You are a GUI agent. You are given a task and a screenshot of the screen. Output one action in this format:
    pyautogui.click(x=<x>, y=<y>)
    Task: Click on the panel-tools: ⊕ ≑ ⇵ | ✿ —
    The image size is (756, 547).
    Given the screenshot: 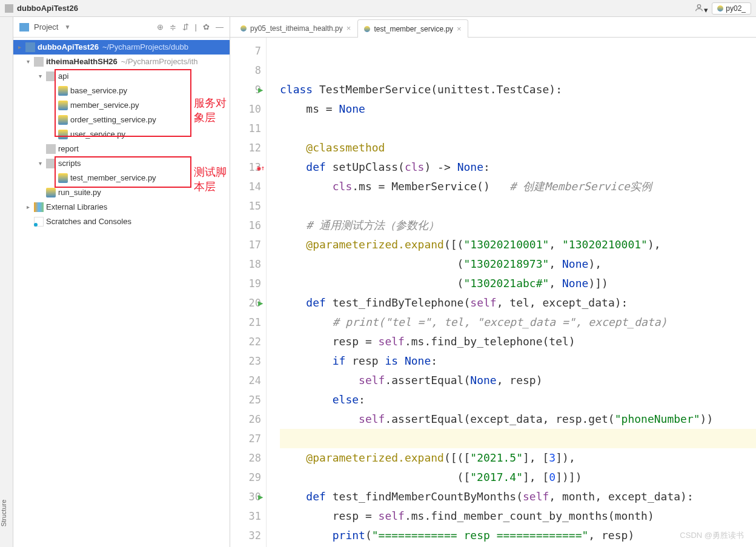 What is the action you would take?
    pyautogui.click(x=190, y=27)
    